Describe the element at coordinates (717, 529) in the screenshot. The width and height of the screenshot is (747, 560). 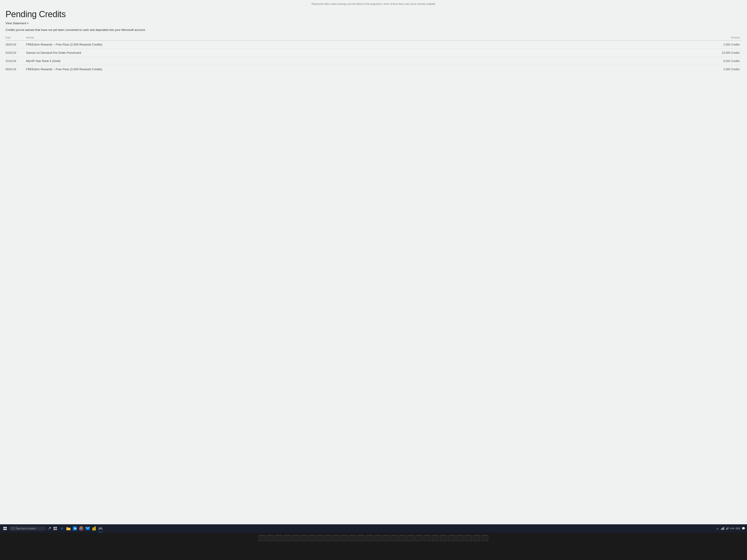
I see `show-hidden-icons: ⋀` at that location.